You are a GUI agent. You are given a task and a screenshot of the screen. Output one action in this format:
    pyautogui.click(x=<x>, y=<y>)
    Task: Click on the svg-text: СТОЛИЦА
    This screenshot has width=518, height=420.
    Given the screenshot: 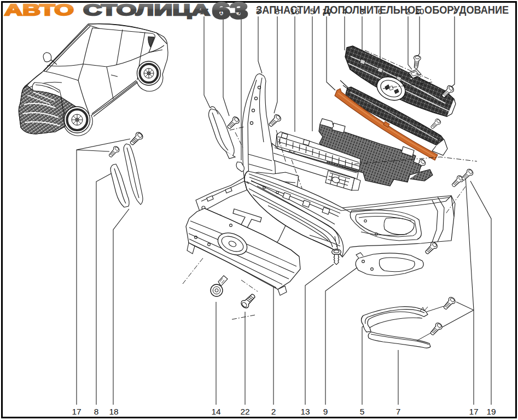 What is the action you would take?
    pyautogui.click(x=147, y=10)
    